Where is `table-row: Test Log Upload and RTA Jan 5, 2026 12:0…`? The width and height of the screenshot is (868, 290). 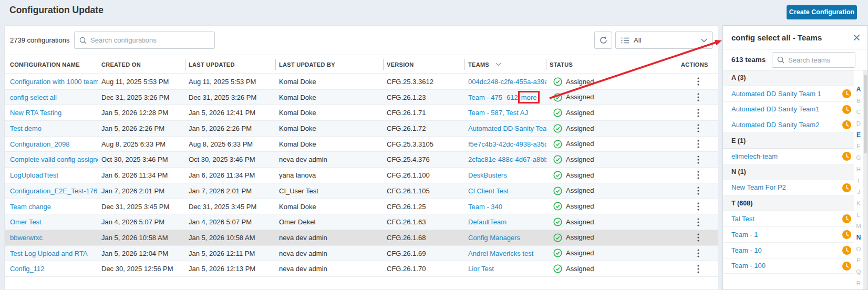 table-row: Test Log Upload and RTA Jan 5, 2026 12:0… is located at coordinates (361, 254).